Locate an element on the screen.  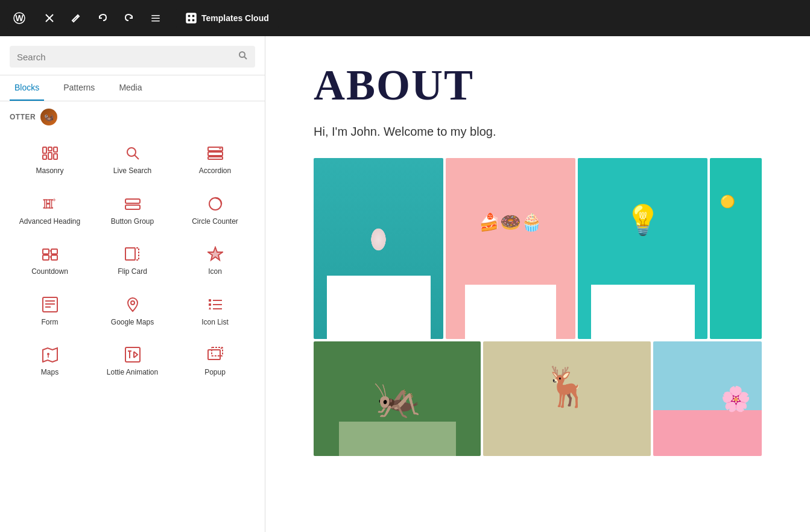
otter-text: OTTER is located at coordinates (23, 117).